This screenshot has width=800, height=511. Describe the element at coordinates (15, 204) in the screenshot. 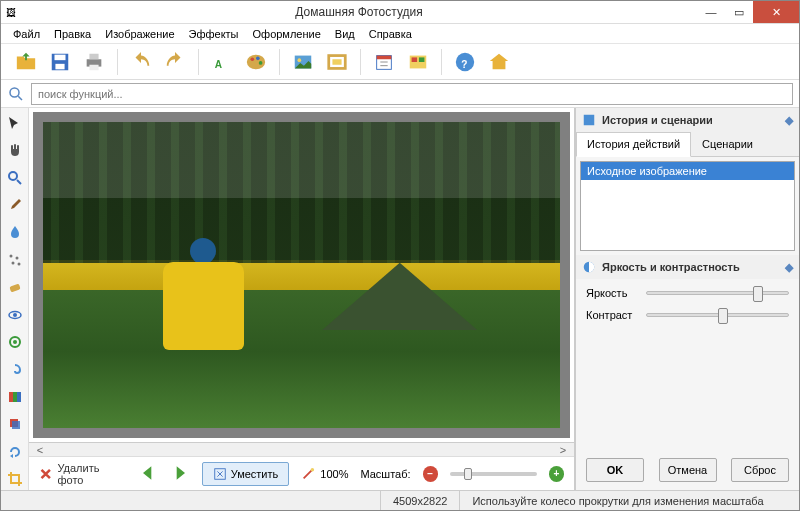

I see `tool-brush` at that location.